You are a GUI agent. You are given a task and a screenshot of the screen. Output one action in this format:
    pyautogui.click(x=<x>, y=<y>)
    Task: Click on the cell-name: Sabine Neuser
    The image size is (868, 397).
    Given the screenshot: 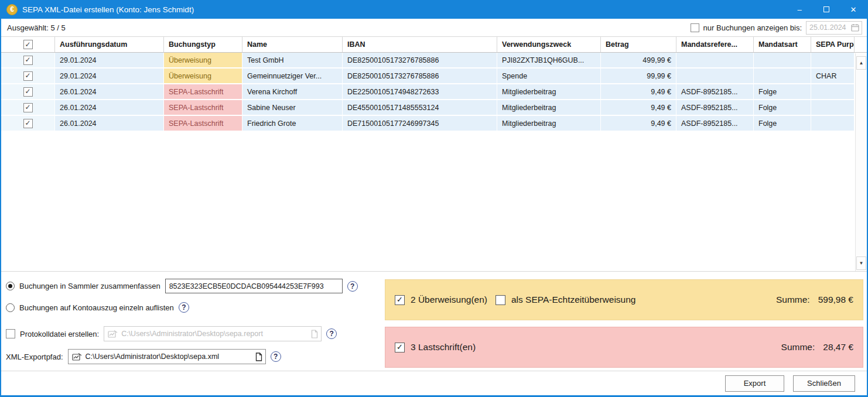 What is the action you would take?
    pyautogui.click(x=293, y=108)
    